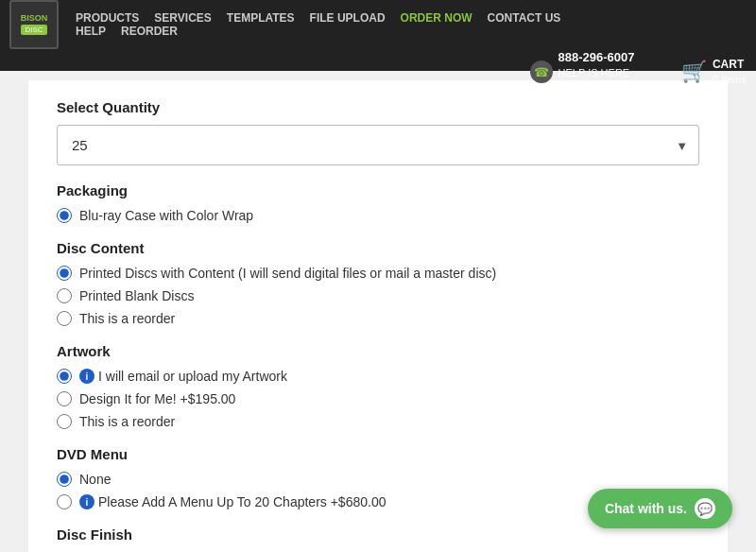  Describe the element at coordinates (157, 399) in the screenshot. I see `artwork-label-1: Design It for Me! +$195.00` at that location.